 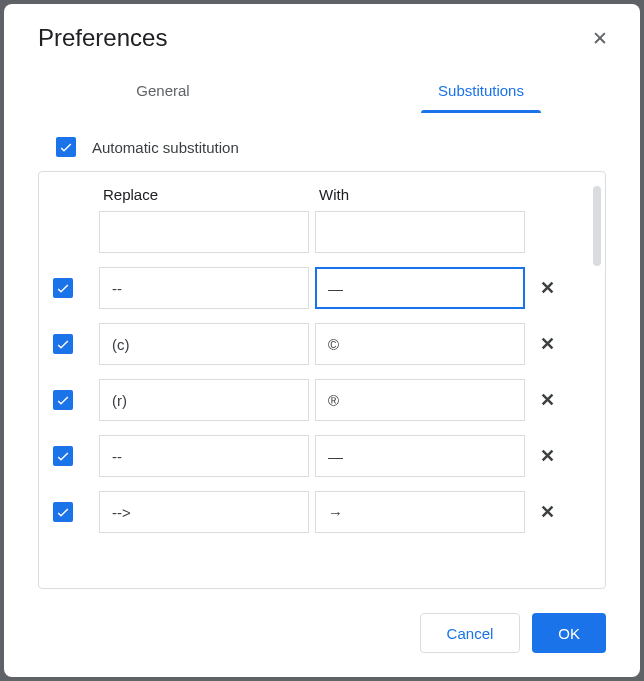 I want to click on auto-substitution-label: Automatic substitution, so click(x=166, y=148).